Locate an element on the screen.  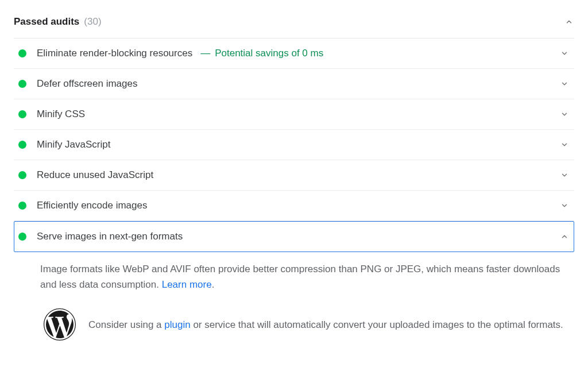
audit-row-minify-css: Minify CSS is located at coordinates (294, 115).